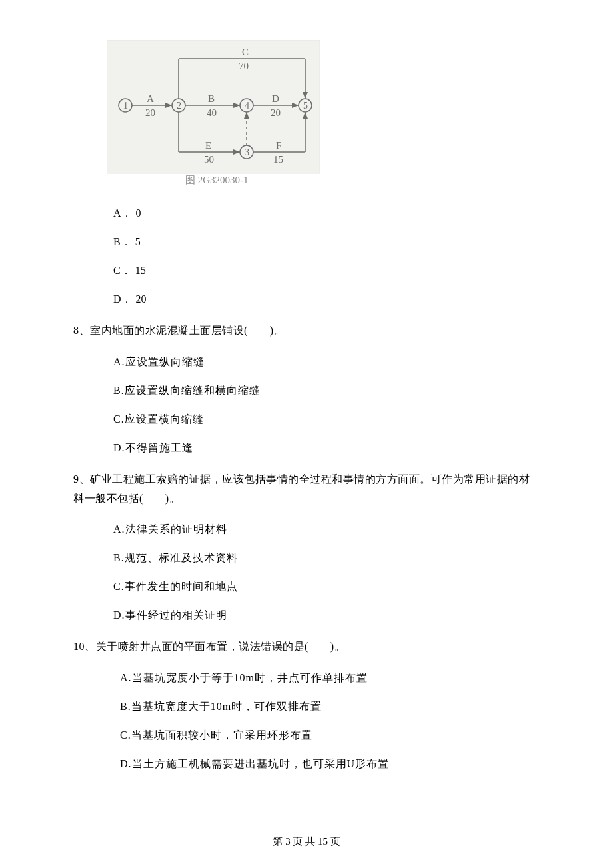  Describe the element at coordinates (123, 271) in the screenshot. I see `option-label: C．` at that location.